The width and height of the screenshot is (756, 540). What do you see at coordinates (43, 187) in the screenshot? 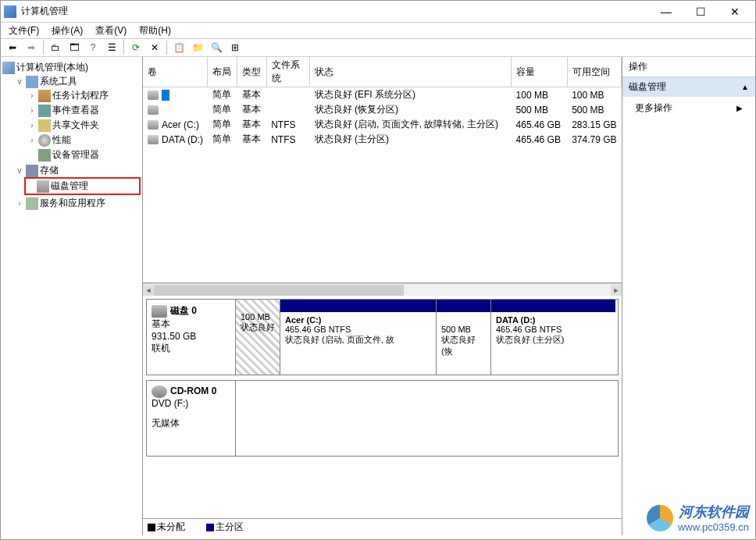
I see `disk-icon` at bounding box center [43, 187].